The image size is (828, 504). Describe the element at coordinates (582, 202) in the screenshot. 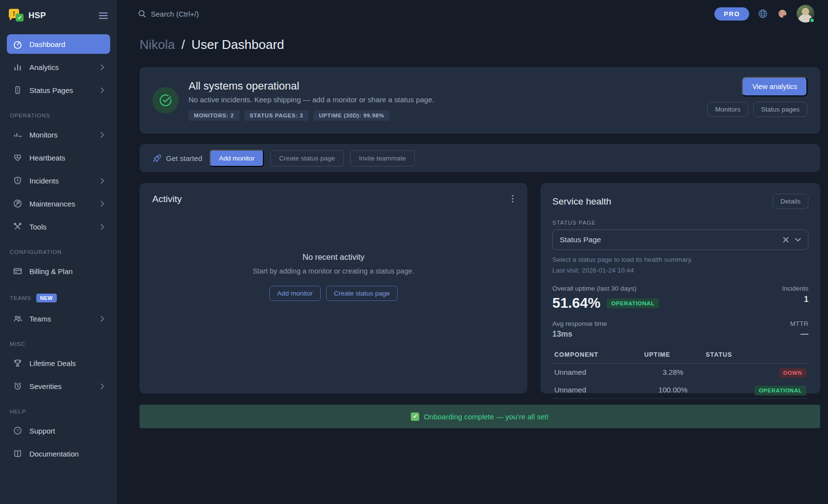

I see `service-health-title: Service health` at that location.